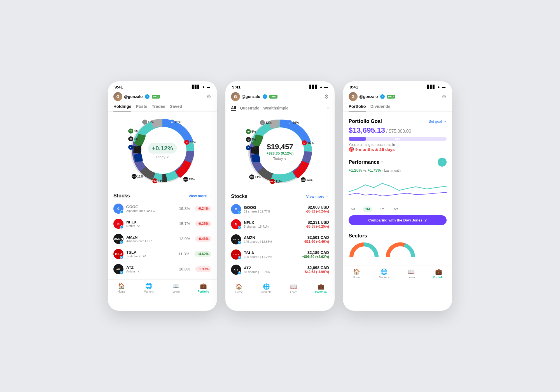  I want to click on name-nflx-1: Netflix Inc, so click(151, 226).